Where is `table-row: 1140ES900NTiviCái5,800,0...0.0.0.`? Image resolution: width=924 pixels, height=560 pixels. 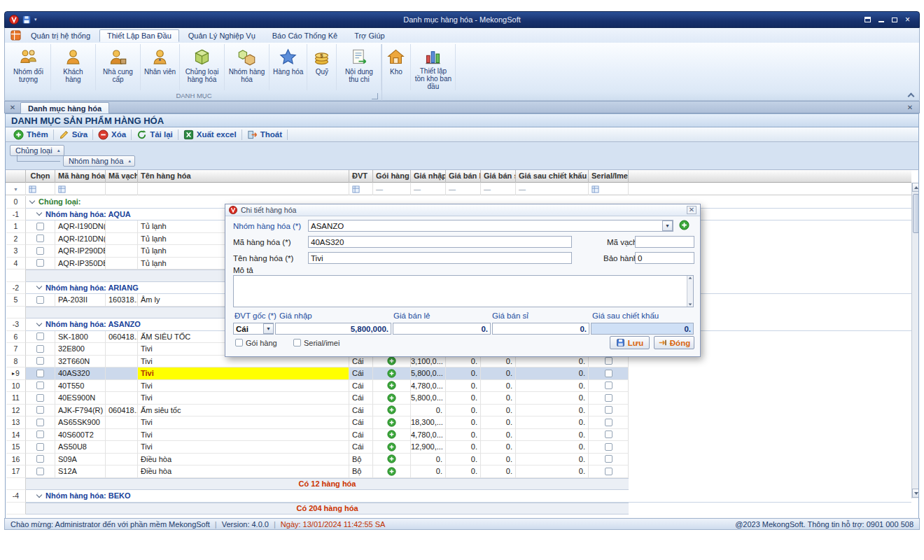 table-row: 1140ES900NTiviCái5,800,0...0.0.0. is located at coordinates (458, 398).